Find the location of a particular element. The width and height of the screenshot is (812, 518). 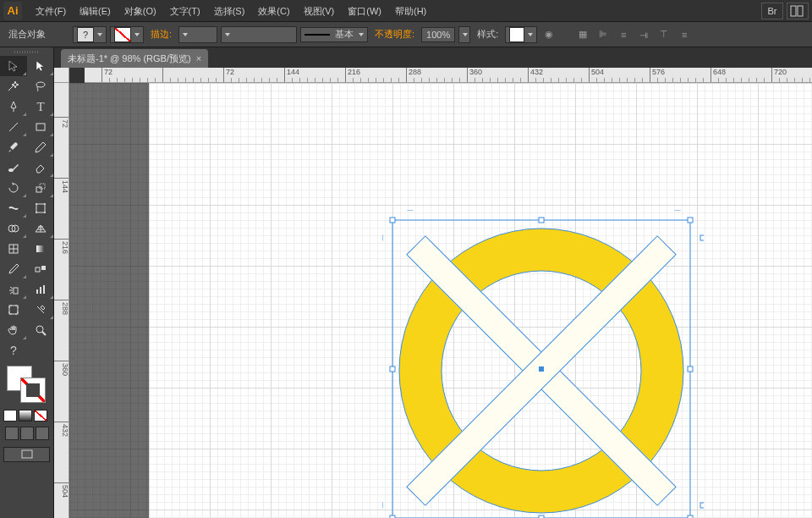

rectangle-tool is located at coordinates (41, 127).